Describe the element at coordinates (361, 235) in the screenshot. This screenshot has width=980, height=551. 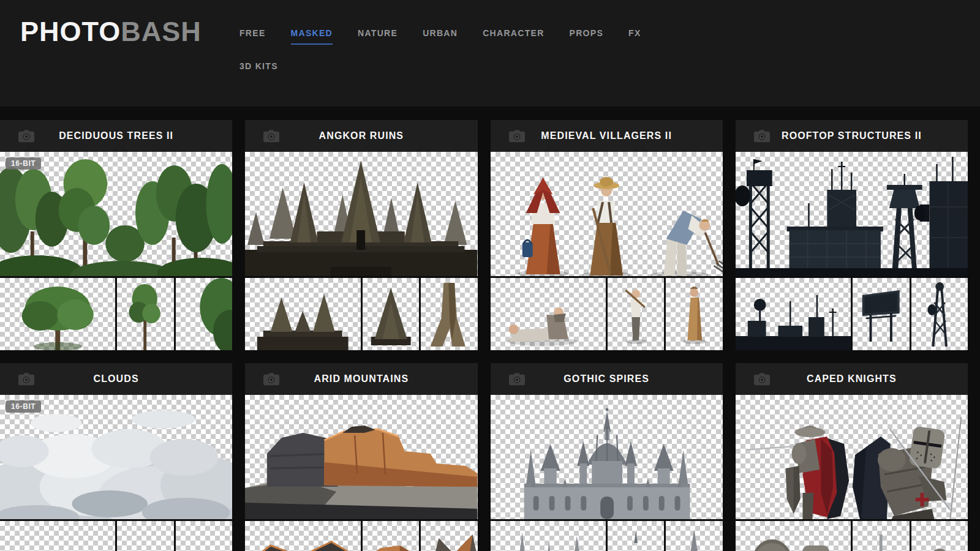
I see `pack-card-angkor-ruins: ANGKOR RUINS` at that location.